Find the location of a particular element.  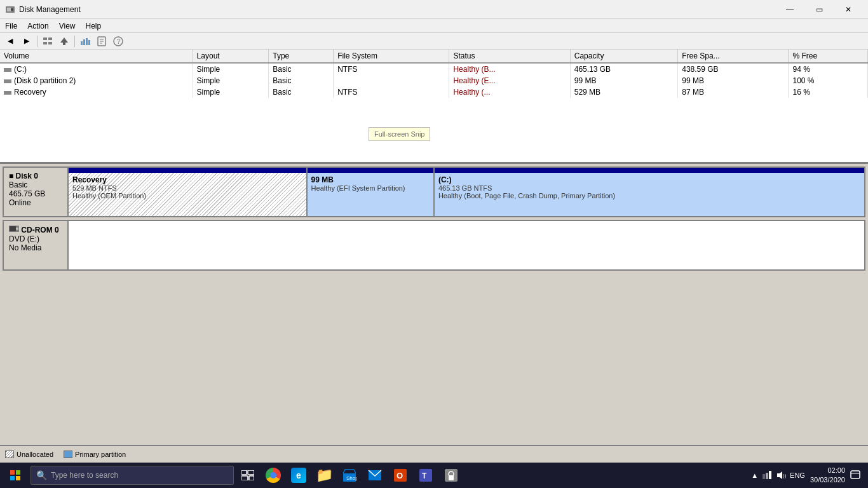

cdrom-0-name: CD-ROM 0 is located at coordinates (39, 230).